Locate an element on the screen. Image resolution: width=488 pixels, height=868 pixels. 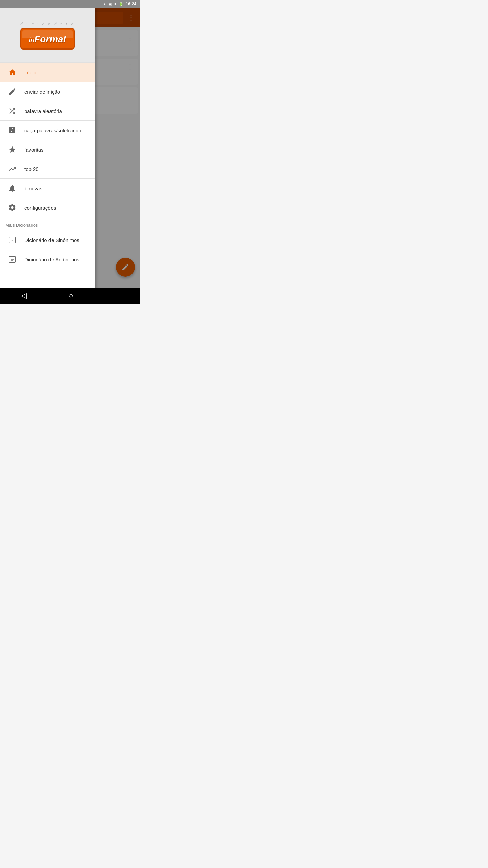
nav-label-enviar: enviar definição is located at coordinates (42, 92).